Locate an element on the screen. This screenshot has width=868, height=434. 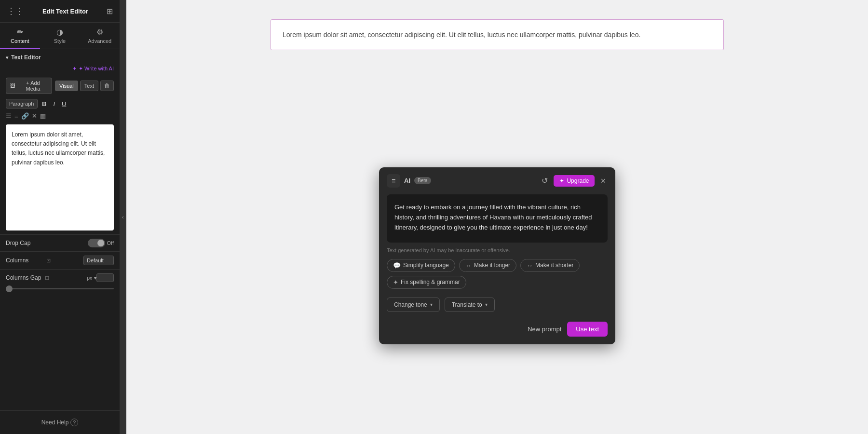
tab-content: ✏ Content is located at coordinates (20, 36).